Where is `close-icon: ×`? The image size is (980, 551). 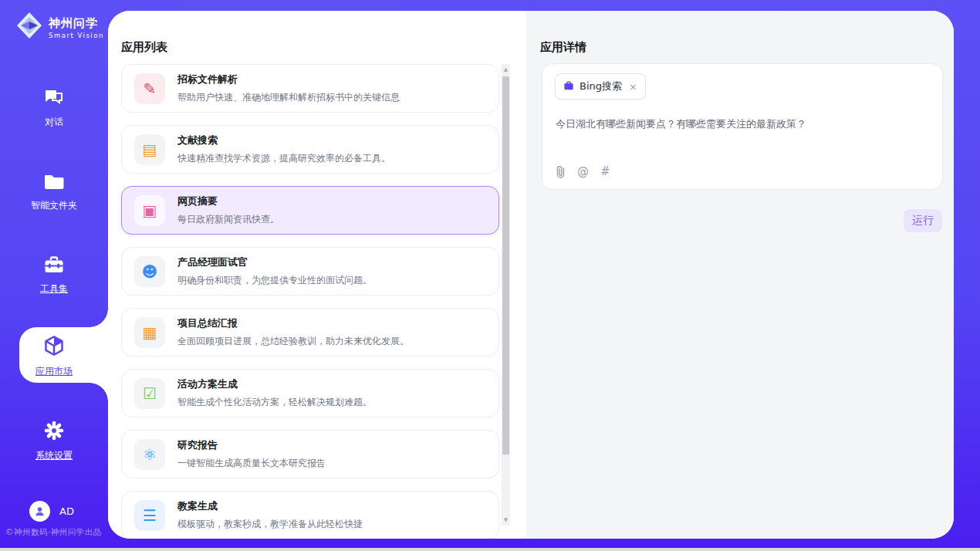
close-icon: × is located at coordinates (633, 86).